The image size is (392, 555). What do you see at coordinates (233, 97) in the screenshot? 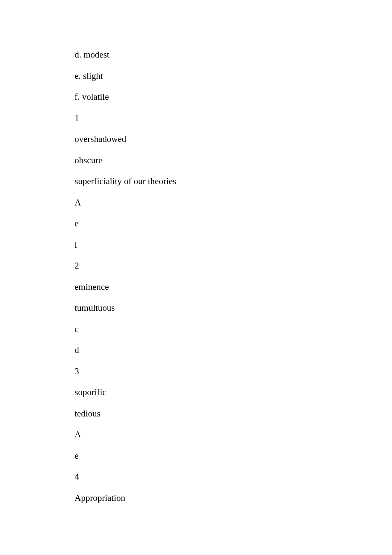
I see `text-line: f. volatile` at bounding box center [233, 97].